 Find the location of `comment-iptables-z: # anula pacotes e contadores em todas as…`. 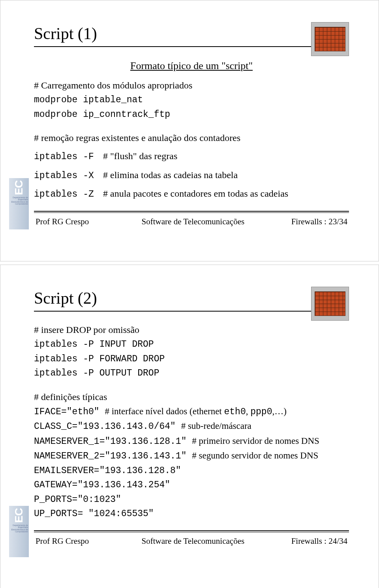

comment-iptables-z: # anula pacotes e contadores em todas as… is located at coordinates (196, 193).